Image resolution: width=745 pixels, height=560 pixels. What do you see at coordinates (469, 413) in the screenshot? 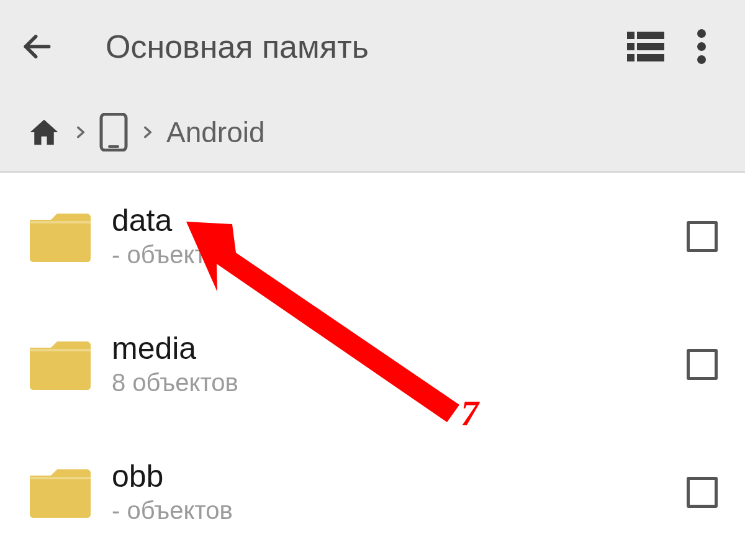
I see `annotation-number: 7` at bounding box center [469, 413].